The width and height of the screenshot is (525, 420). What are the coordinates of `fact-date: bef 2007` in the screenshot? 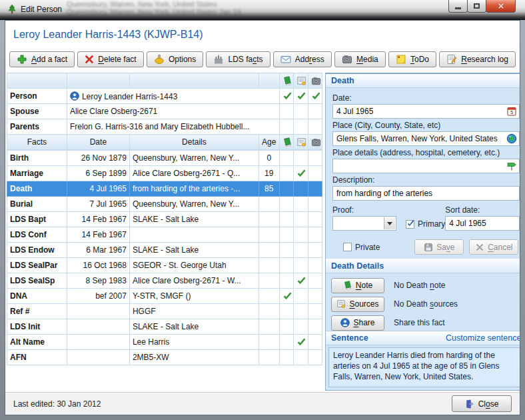 It's located at (98, 296).